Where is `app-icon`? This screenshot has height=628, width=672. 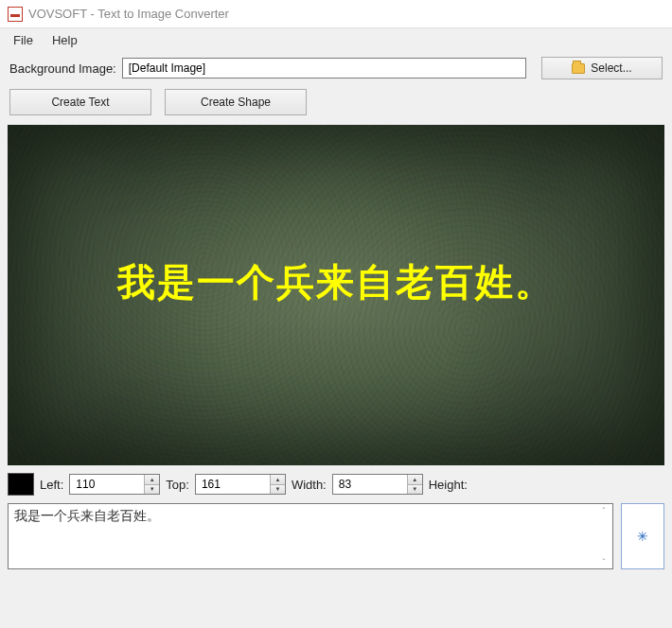
app-icon is located at coordinates (15, 14).